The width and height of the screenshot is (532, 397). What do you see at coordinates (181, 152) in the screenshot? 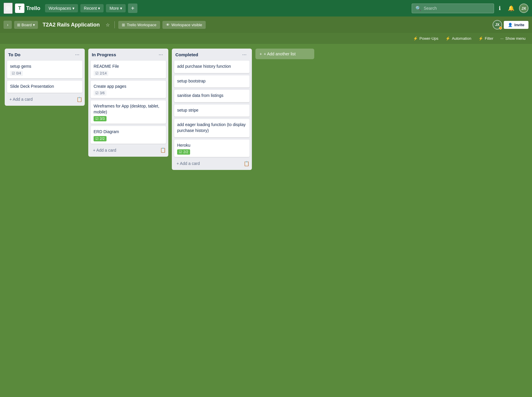
I see `checklist-icon-card-12: ☑` at bounding box center [181, 152].